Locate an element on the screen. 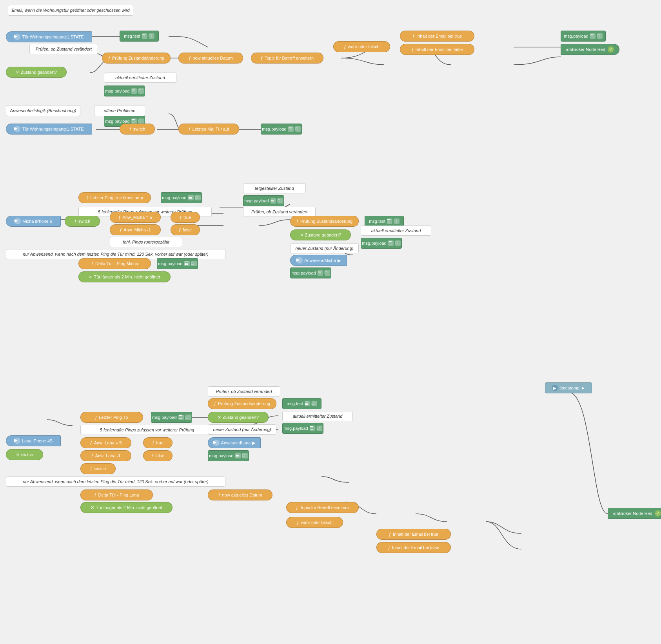 The width and height of the screenshot is (661, 644). aktuell-s3: aktuell ermittelter Zustand is located at coordinates (318, 416).